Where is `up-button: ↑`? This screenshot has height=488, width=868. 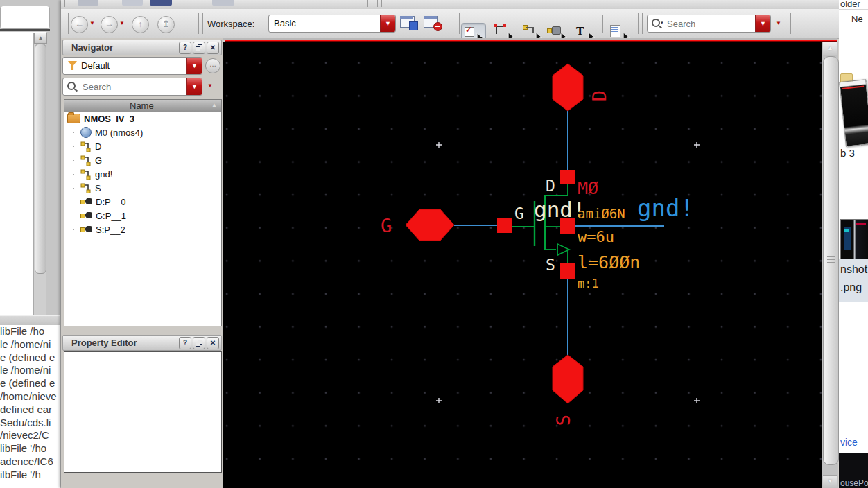 up-button: ↑ is located at coordinates (140, 25).